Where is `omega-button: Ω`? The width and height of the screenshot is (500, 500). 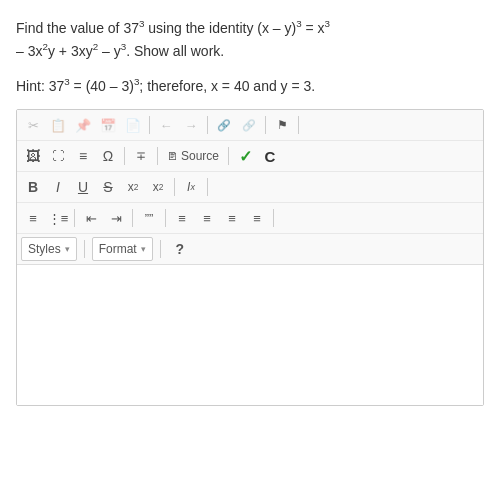 omega-button: Ω is located at coordinates (108, 156).